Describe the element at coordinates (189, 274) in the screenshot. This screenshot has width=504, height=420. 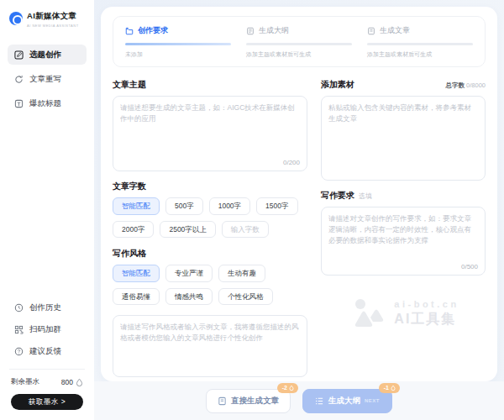
I see `style-chip-professional: 专业严谨` at that location.